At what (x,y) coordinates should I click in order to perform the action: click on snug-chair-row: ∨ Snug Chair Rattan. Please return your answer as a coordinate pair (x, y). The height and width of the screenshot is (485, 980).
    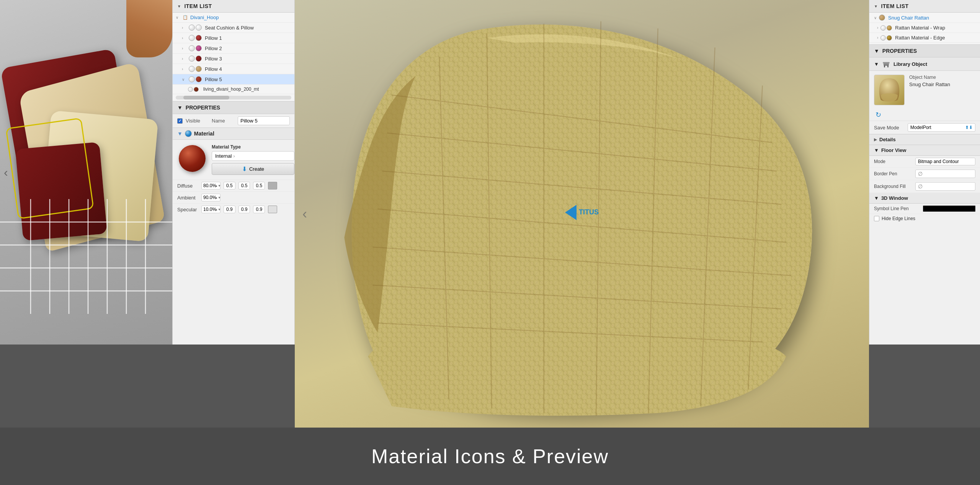
    Looking at the image, I should click on (925, 18).